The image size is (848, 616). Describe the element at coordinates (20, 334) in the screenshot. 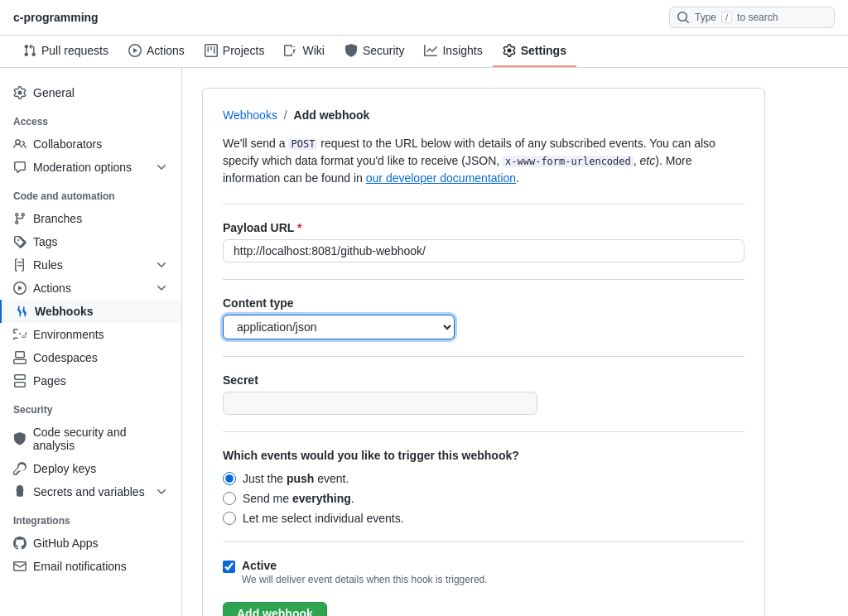

I see `environments-icon` at that location.